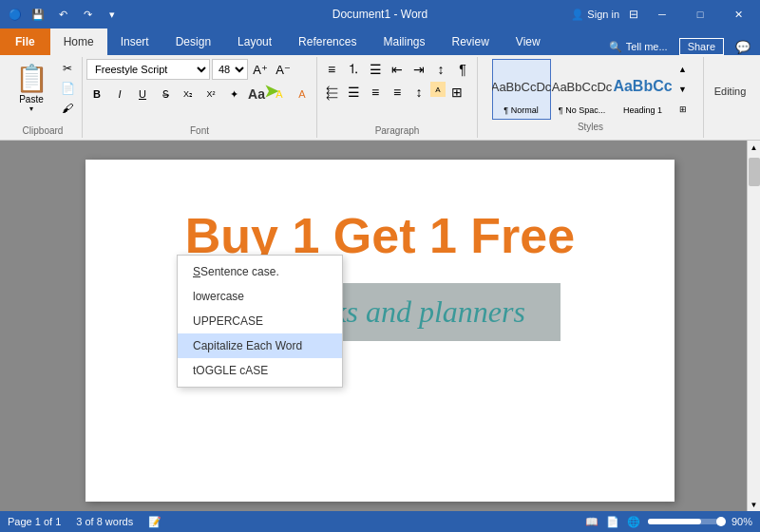 This screenshot has height=532, width=760. I want to click on customize-button: ▾, so click(112, 14).